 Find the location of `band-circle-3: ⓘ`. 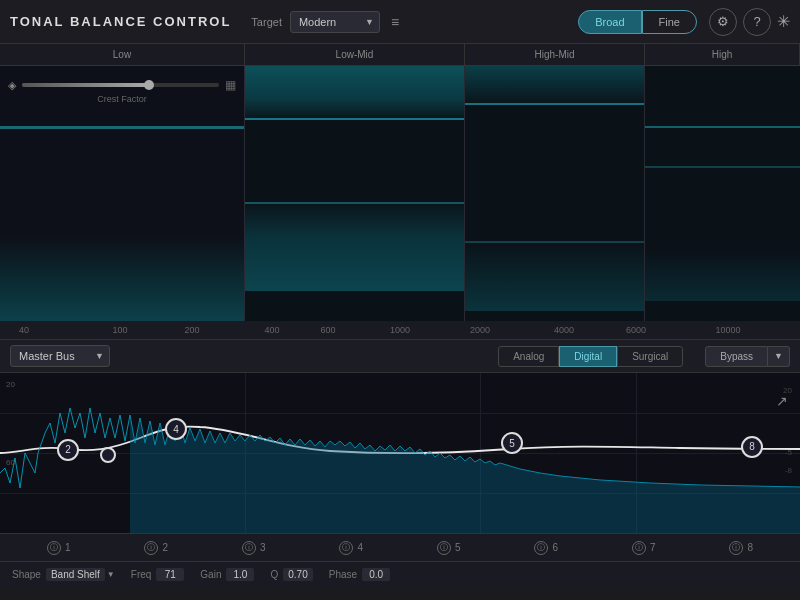

band-circle-3: ⓘ is located at coordinates (249, 548).